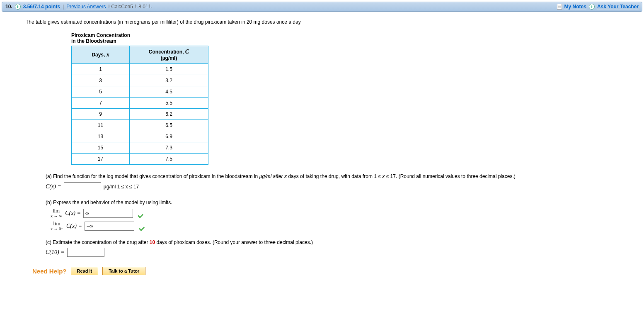 This screenshot has width=644, height=322. I want to click on cell-days: 5, so click(101, 92).